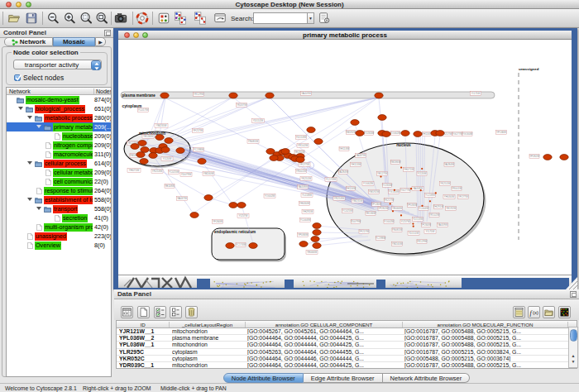 The height and width of the screenshot is (392, 579). What do you see at coordinates (573, 347) in the screenshot?
I see `table-vertical-scrollbar: ▲▼` at bounding box center [573, 347].